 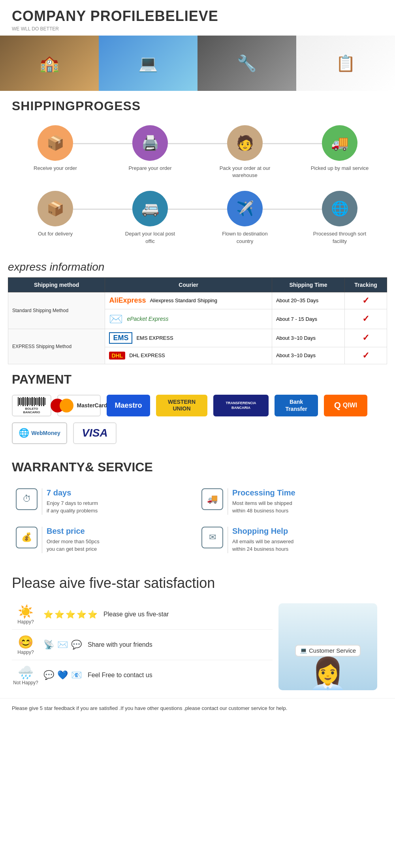 What do you see at coordinates (308, 338) in the screenshot?
I see `ems-time: About 3~10 Days` at bounding box center [308, 338].